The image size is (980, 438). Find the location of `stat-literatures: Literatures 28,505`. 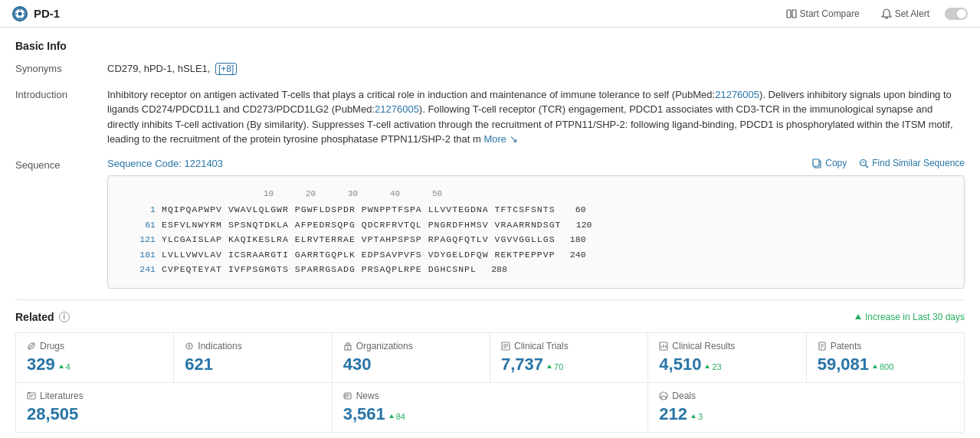

stat-literatures: Literatures 28,505 is located at coordinates (175, 407).